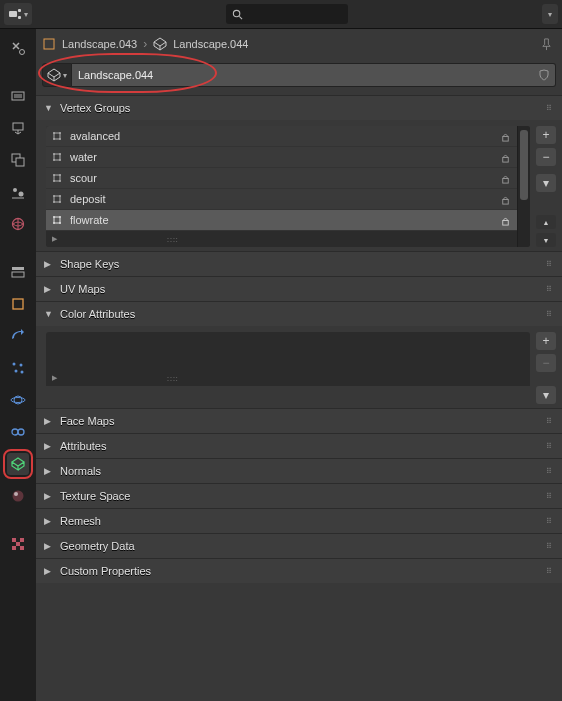  I want to click on move-down-button: ▼, so click(546, 240).